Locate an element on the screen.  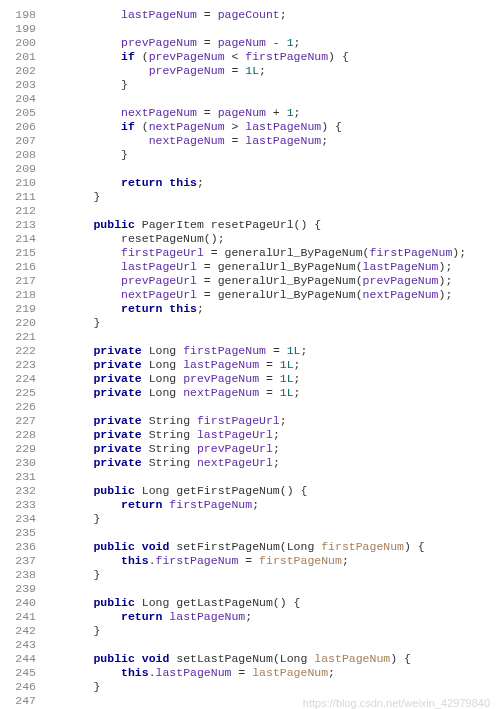
line-number: 235 is located at coordinates (26, 533).